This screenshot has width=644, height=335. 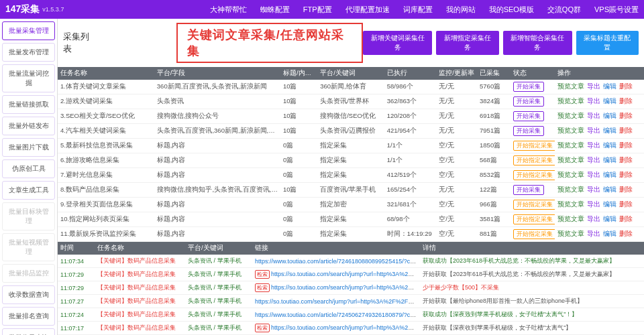 What do you see at coordinates (616, 9) in the screenshot?
I see `topnav-item: VPS賬号设置` at bounding box center [616, 9].